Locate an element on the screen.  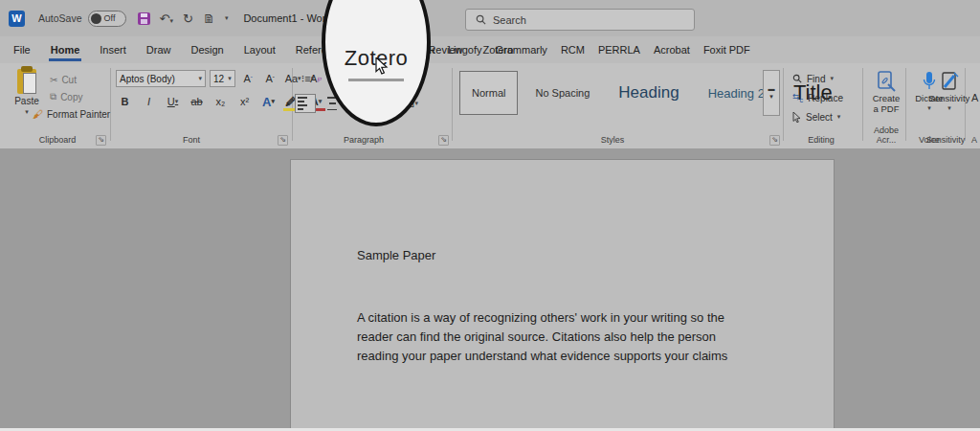
tab-rcm: RCM is located at coordinates (572, 50).